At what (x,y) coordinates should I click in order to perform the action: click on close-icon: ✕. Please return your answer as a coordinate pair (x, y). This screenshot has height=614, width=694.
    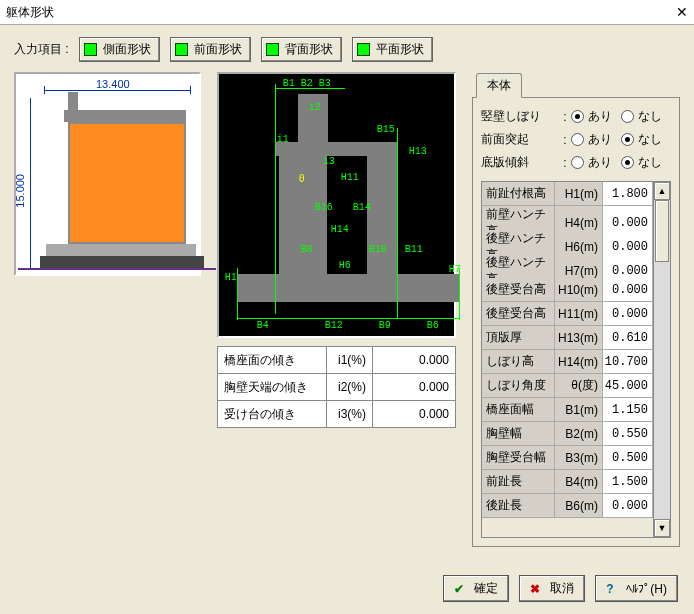
    Looking at the image, I should click on (682, 12).